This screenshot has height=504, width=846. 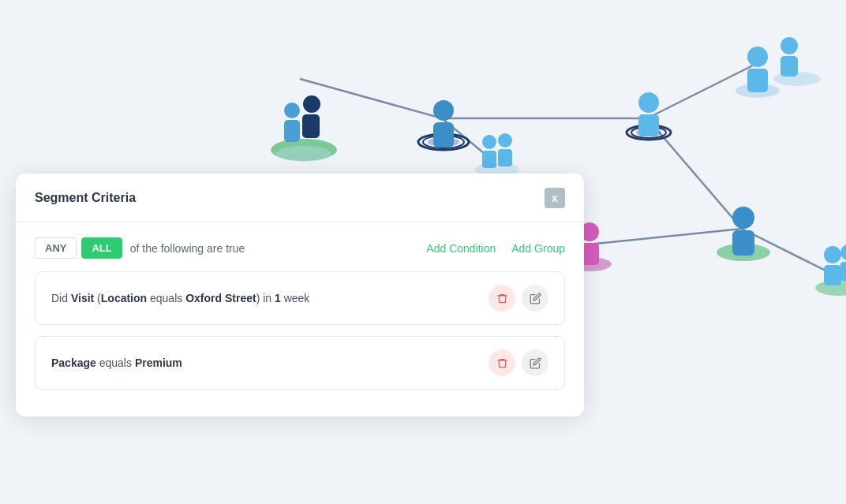 I want to click on condition-1-edit-button, so click(x=535, y=298).